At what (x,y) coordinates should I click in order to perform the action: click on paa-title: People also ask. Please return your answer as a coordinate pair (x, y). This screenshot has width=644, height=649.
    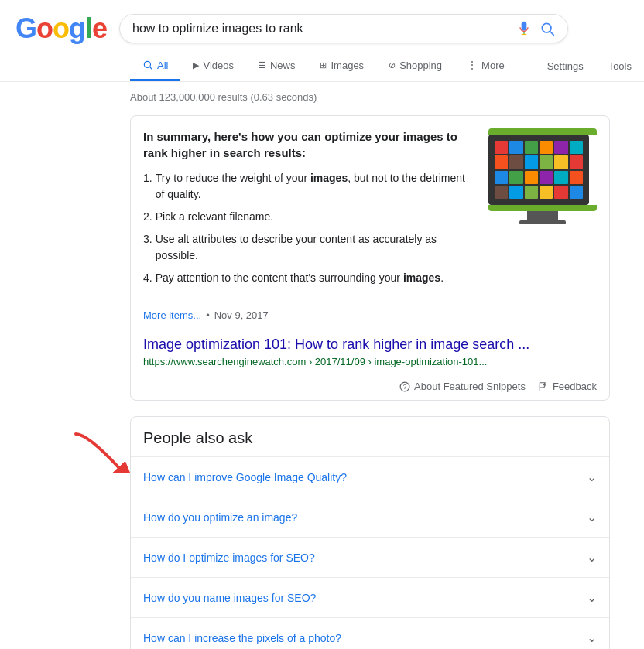
    Looking at the image, I should click on (370, 436).